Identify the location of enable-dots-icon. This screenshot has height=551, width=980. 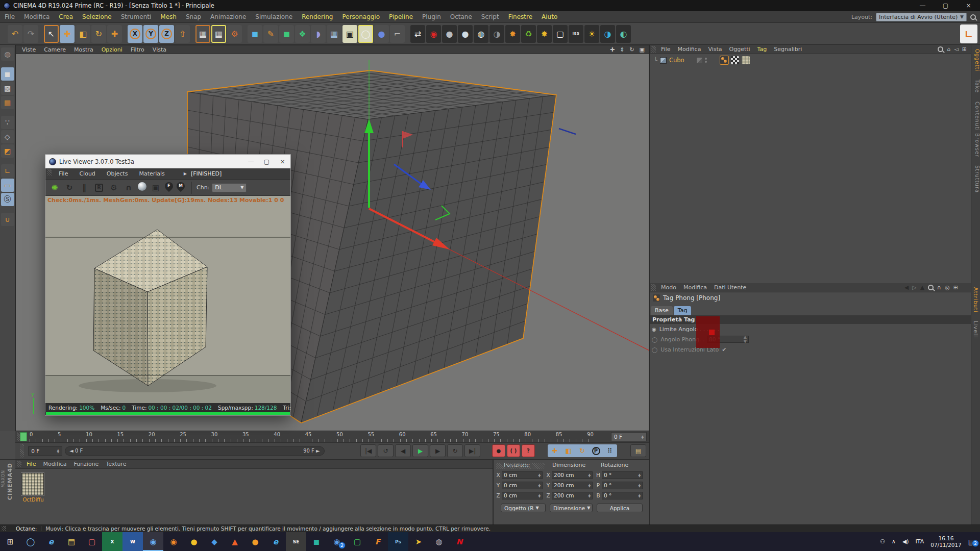
(706, 60).